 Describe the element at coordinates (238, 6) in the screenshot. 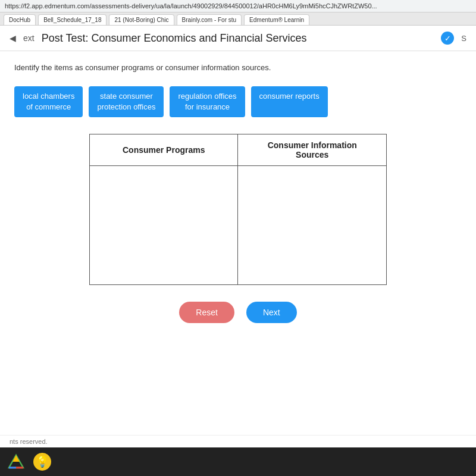

I see `url-bar: https://f2.app.edmentum.com/assessments-…` at that location.